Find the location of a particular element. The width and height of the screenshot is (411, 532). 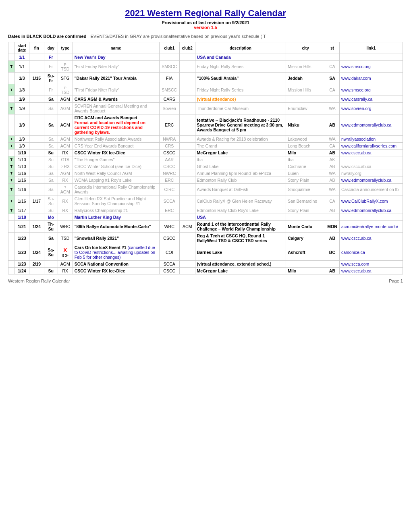

cell-link: www.CalClubRallyX.com is located at coordinates (371, 202).